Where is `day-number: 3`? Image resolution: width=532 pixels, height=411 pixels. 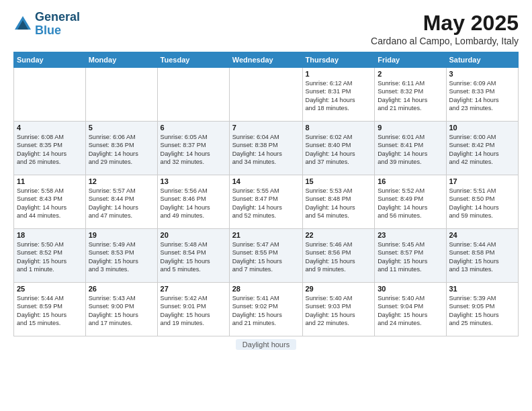
day-number: 3 is located at coordinates (482, 74).